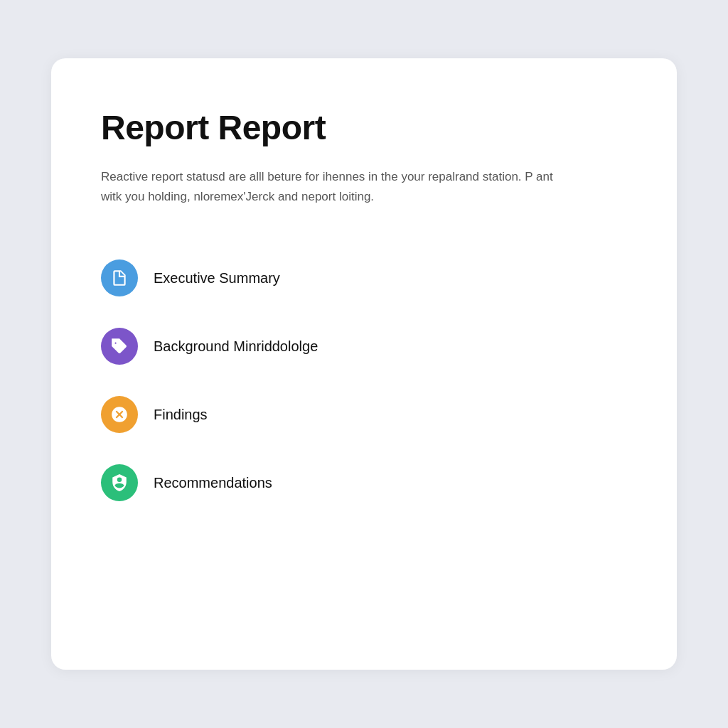  I want to click on report-title: Report Report, so click(364, 128).